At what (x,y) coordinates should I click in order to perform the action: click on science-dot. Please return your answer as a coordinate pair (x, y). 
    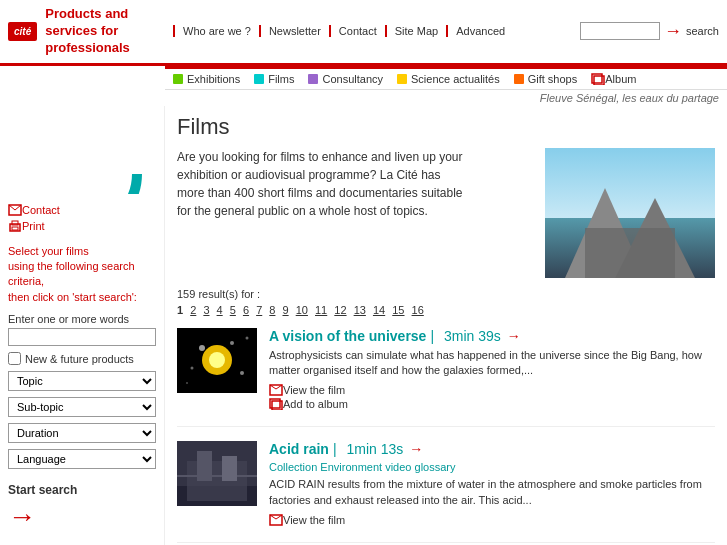
    Looking at the image, I should click on (402, 79).